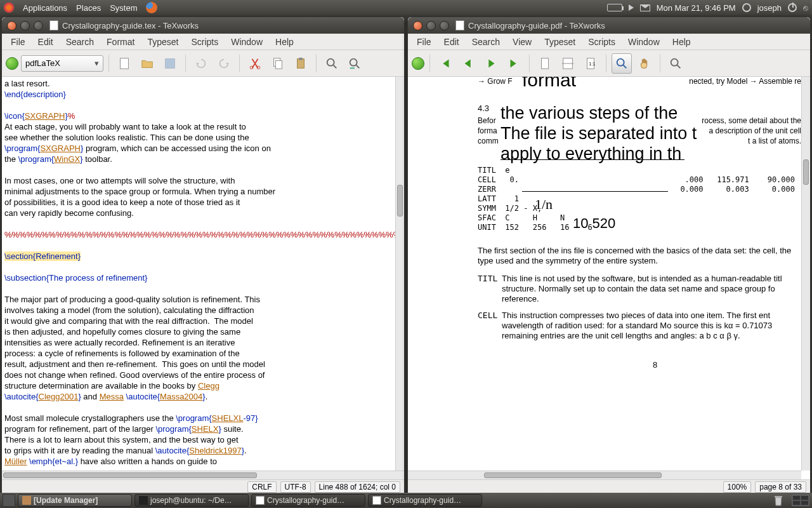 The image size is (812, 508). Describe the element at coordinates (487, 121) in the screenshot. I see `pdf-text: Befor` at that location.